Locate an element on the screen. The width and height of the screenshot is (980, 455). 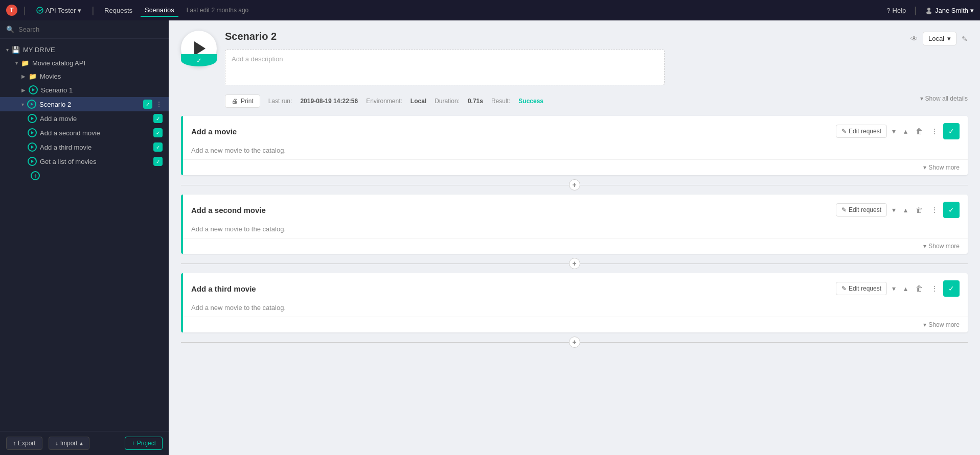
add-second-movie-play-icon is located at coordinates (32, 133).